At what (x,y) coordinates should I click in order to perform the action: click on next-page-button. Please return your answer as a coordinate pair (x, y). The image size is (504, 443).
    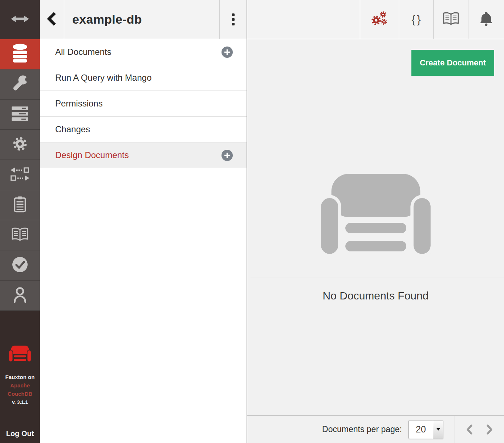
    Looking at the image, I should click on (489, 430).